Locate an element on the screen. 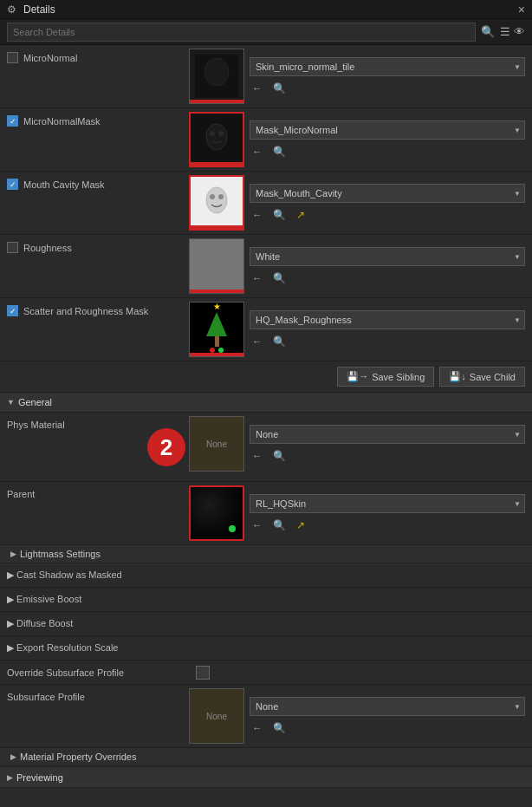  save-sibling-icon: 💾→ is located at coordinates (357, 376).